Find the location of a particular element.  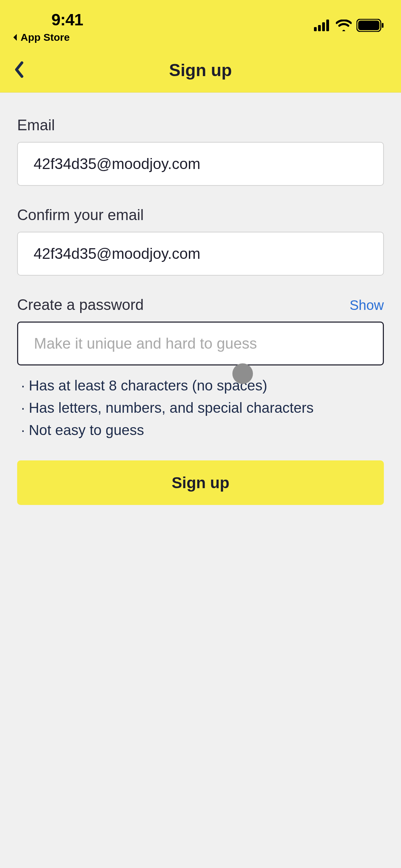

page-title: Sign up is located at coordinates (200, 70).